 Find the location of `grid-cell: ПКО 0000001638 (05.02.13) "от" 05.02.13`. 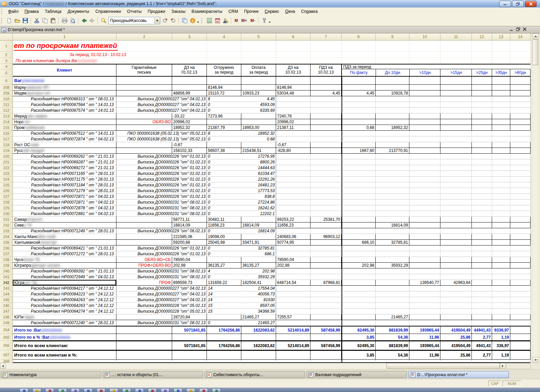

grid-cell: ПКО 0000001638 (05.02.13) "от" 05.02.13 is located at coordinates (162, 134).